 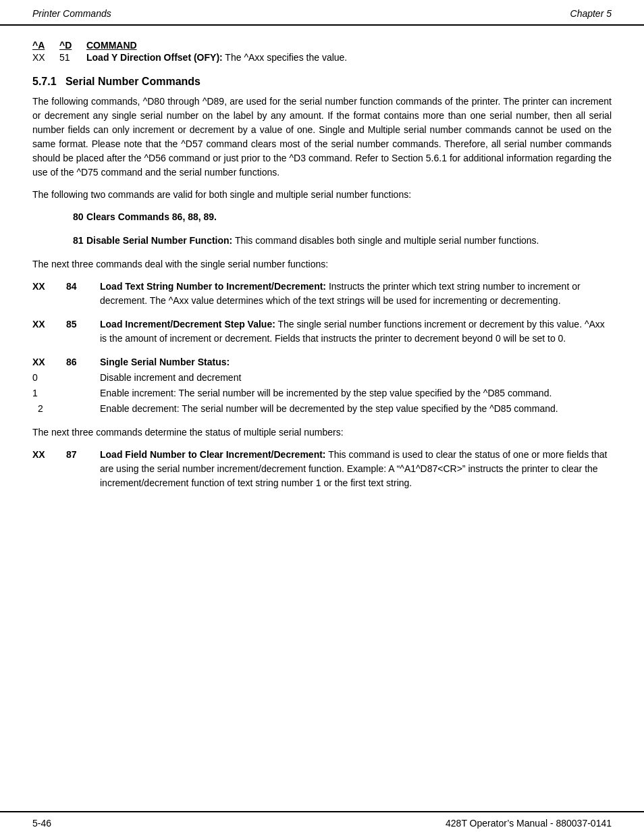 I want to click on cmd-86-sub1-desc: Enable increment: The serial number will…, so click(x=356, y=393).